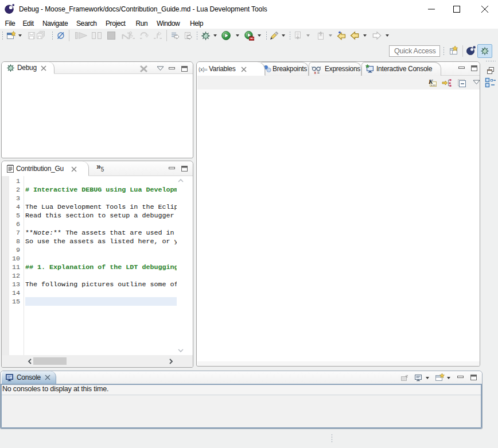 This screenshot has height=448, width=498. What do you see at coordinates (430, 81) in the screenshot?
I see `svg-text: K` at bounding box center [430, 81].